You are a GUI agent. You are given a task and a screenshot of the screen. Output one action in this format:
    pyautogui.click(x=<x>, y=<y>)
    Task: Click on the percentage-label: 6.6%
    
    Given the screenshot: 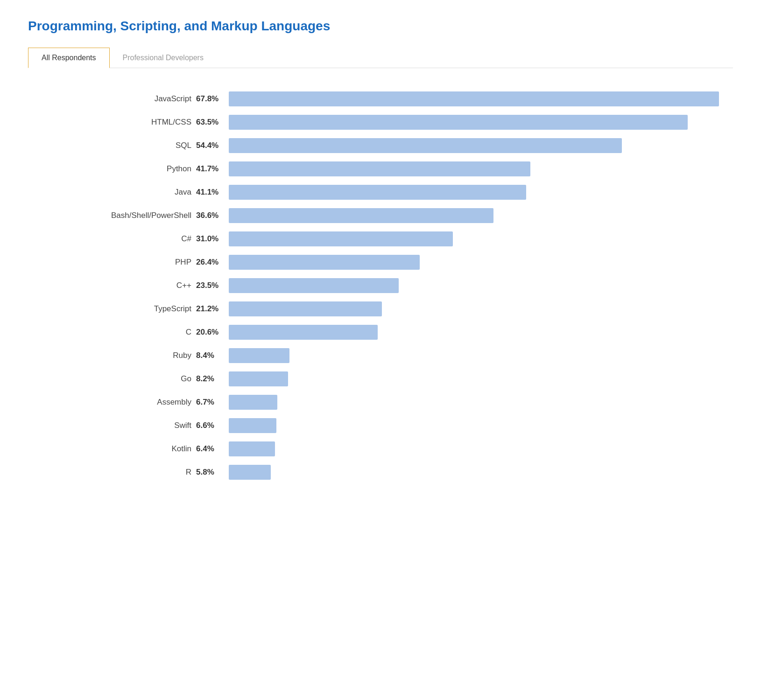 What is the action you would take?
    pyautogui.click(x=210, y=426)
    